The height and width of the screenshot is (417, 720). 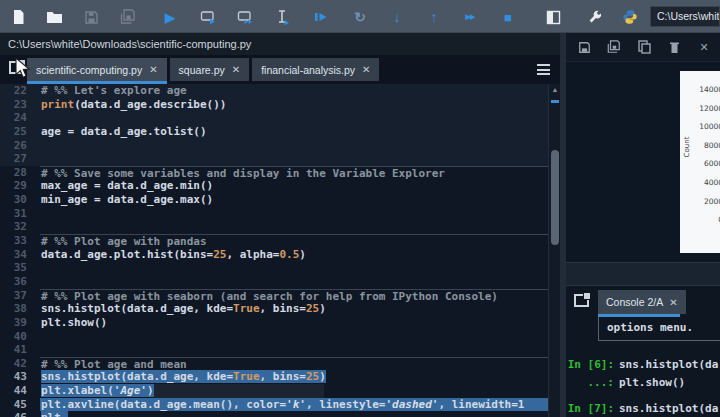 What do you see at coordinates (687, 148) in the screenshot?
I see `figure-ylabel: Count` at bounding box center [687, 148].